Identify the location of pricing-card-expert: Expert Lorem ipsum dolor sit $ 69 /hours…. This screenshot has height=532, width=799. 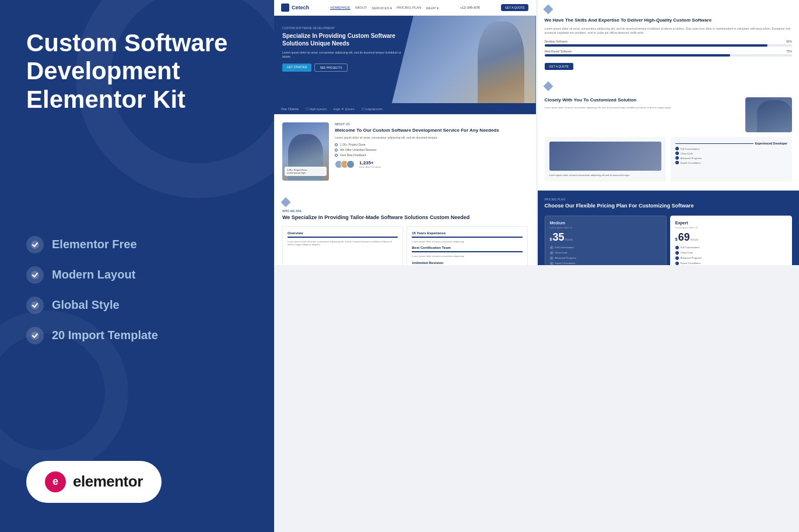
(731, 240).